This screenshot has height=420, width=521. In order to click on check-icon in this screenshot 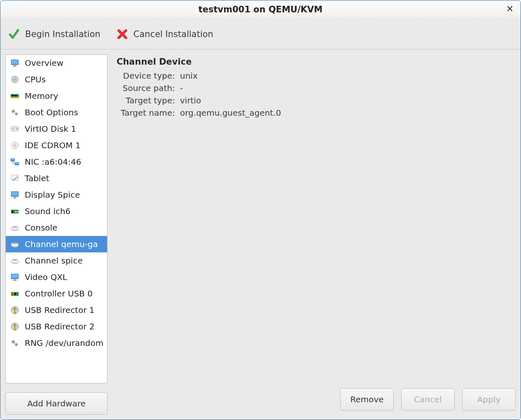, I will do `click(14, 34)`.